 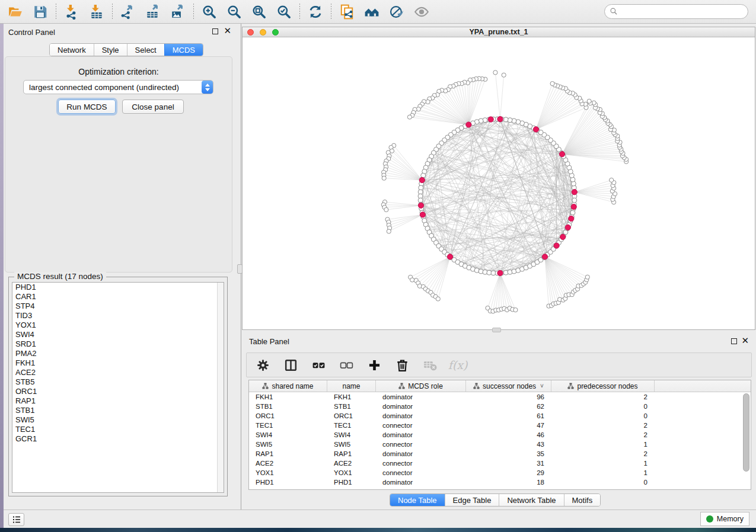 What do you see at coordinates (710, 519) in the screenshot?
I see `memory-status-icon` at bounding box center [710, 519].